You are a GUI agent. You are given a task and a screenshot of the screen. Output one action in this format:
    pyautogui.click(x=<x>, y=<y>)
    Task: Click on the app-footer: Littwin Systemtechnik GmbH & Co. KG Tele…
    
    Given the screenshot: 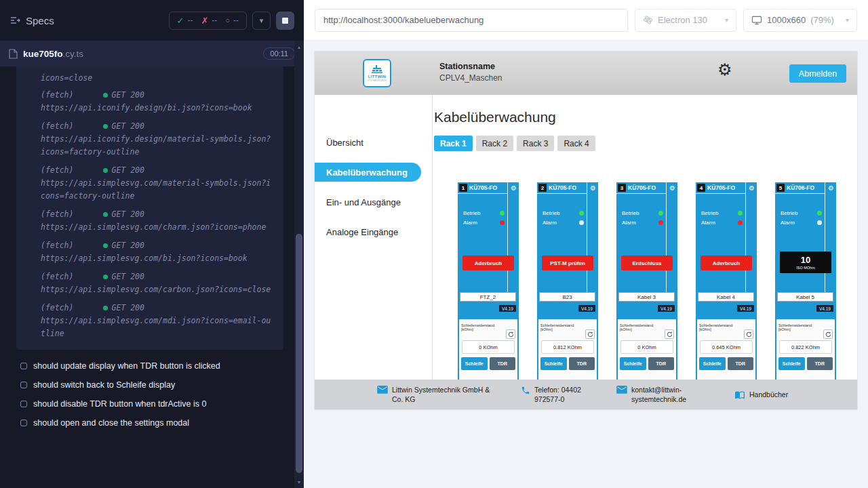 What is the action you would take?
    pyautogui.click(x=586, y=394)
    